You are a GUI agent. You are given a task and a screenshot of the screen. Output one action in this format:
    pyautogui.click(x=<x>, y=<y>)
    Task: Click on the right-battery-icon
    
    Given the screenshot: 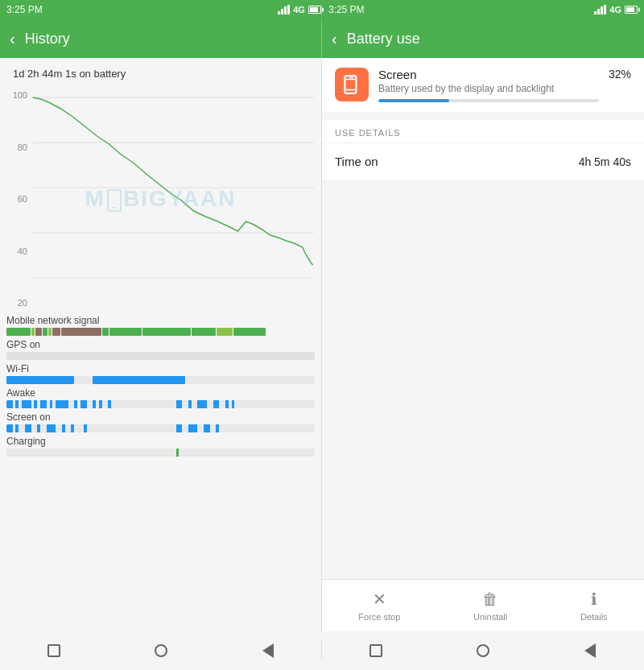 What is the action you would take?
    pyautogui.click(x=631, y=10)
    